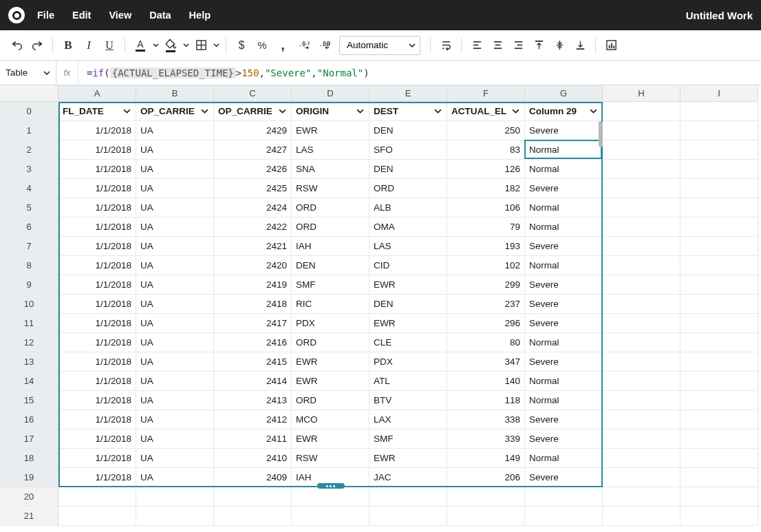 This screenshot has width=761, height=532. What do you see at coordinates (29, 420) in the screenshot?
I see `row-header: 16` at bounding box center [29, 420].